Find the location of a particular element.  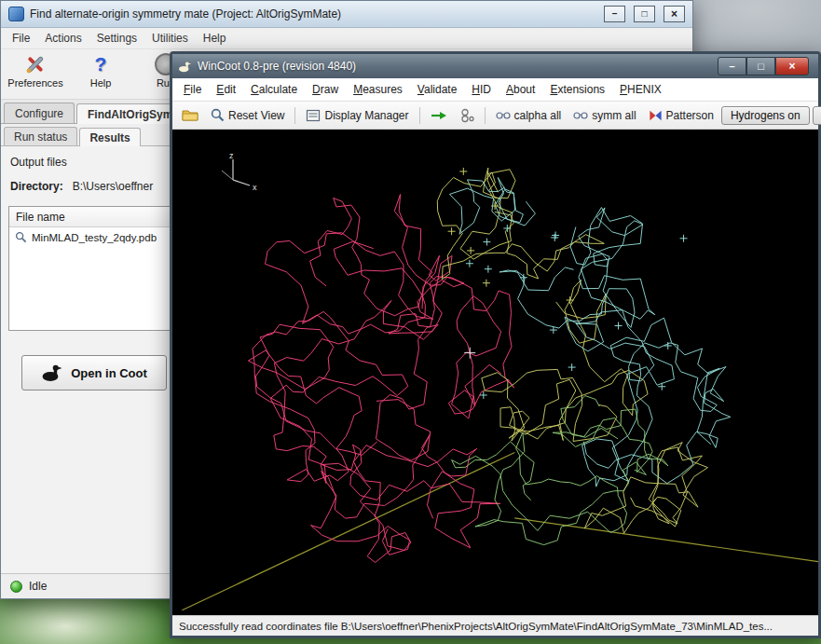

menu-edit: Edit is located at coordinates (226, 89).